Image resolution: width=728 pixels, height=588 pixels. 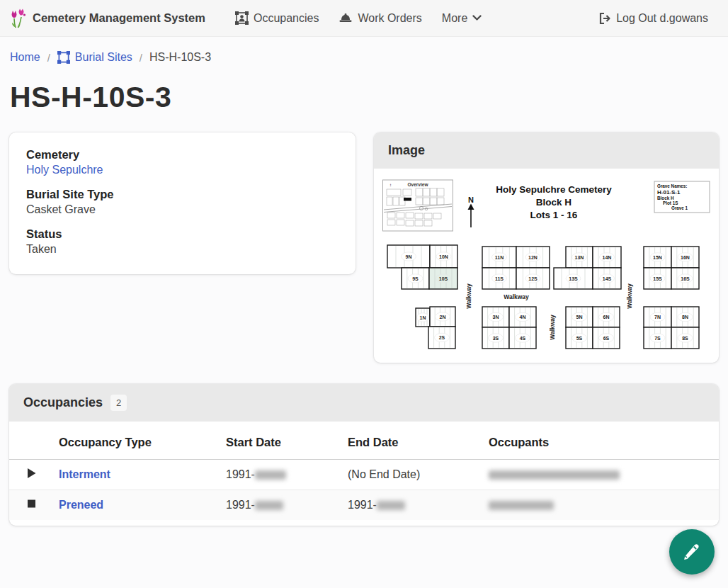 I want to click on plot-cell-label: 13N, so click(x=579, y=258).